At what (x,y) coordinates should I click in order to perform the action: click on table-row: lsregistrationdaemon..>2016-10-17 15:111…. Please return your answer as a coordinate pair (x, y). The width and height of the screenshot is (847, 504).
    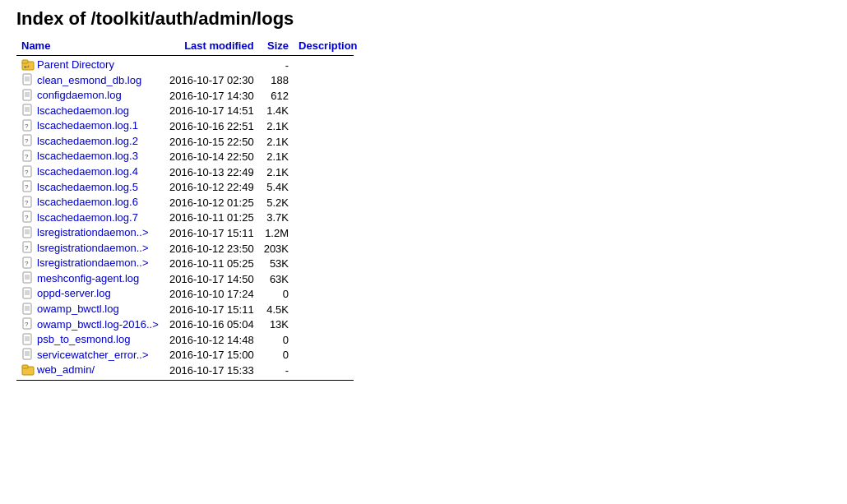
    Looking at the image, I should click on (189, 234).